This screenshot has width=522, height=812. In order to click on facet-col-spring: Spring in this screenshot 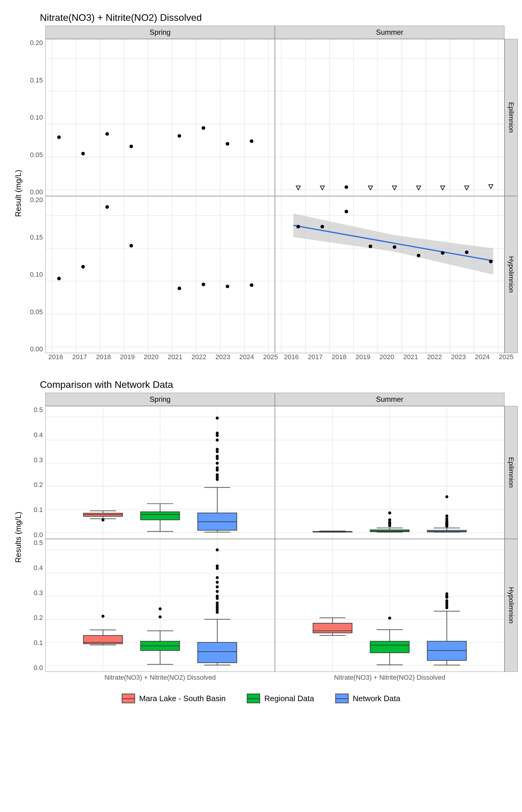, I will do `click(160, 33)`.